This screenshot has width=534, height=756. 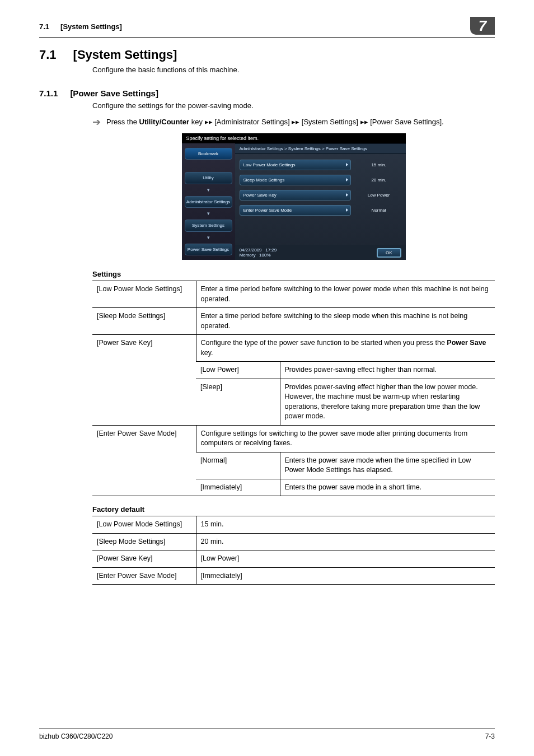 I want to click on panel-instruction: Specify setting for selected item., so click(x=294, y=138).